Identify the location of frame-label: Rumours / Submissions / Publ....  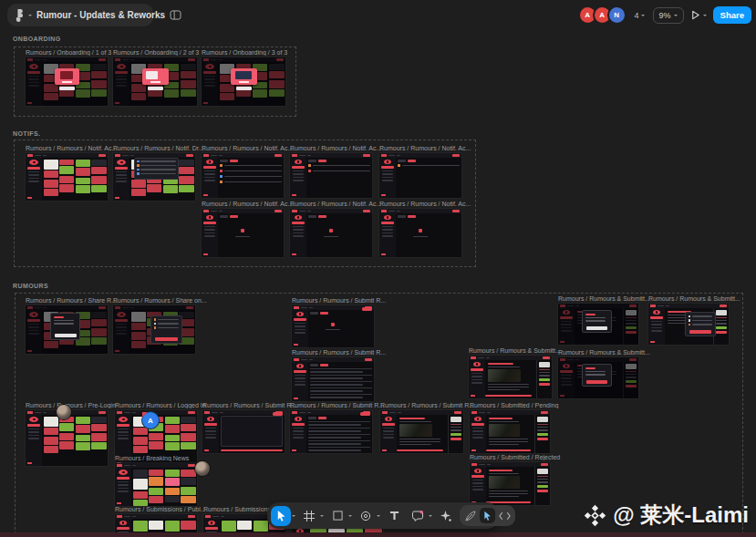
(162, 509).